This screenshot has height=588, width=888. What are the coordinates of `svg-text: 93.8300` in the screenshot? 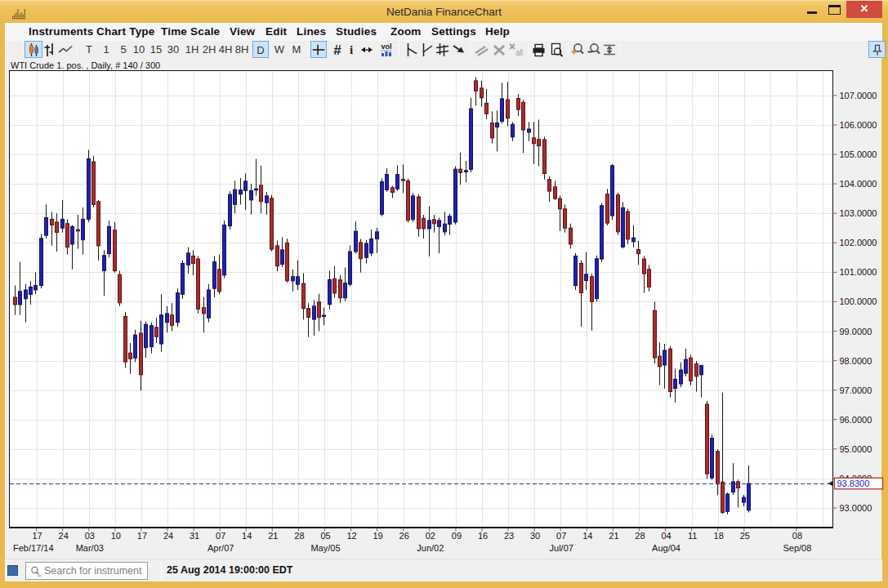 It's located at (854, 483).